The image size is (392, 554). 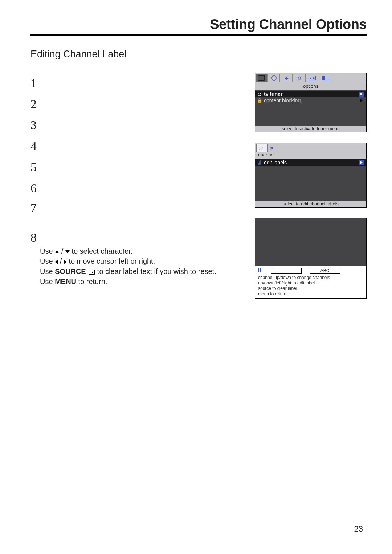 I want to click on osd-caption: options, so click(x=311, y=86).